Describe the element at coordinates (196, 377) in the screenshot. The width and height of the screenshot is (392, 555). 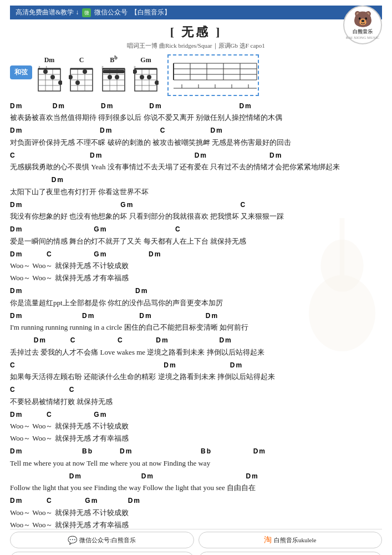
I see `lyric-line: 如果每天活得左顾右盼 还能谈什么生命的精彩 逆境之路看到未来 摔倒以后站得起来` at that location.